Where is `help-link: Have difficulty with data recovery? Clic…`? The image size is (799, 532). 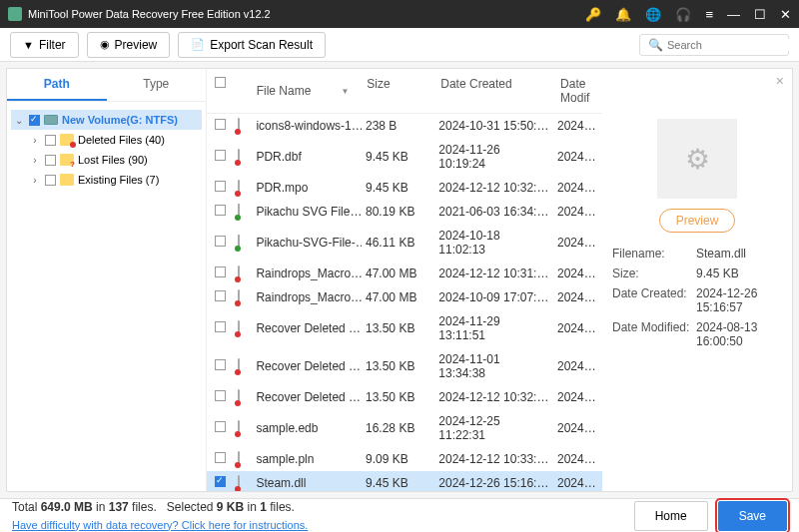
help-link: Have difficulty with data recovery? Clic… is located at coordinates (160, 525).